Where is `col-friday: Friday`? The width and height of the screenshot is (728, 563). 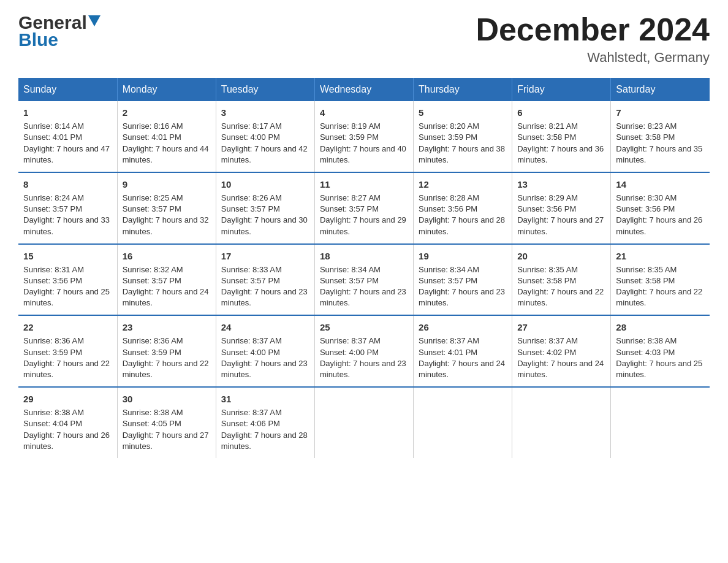
col-friday: Friday is located at coordinates (561, 90).